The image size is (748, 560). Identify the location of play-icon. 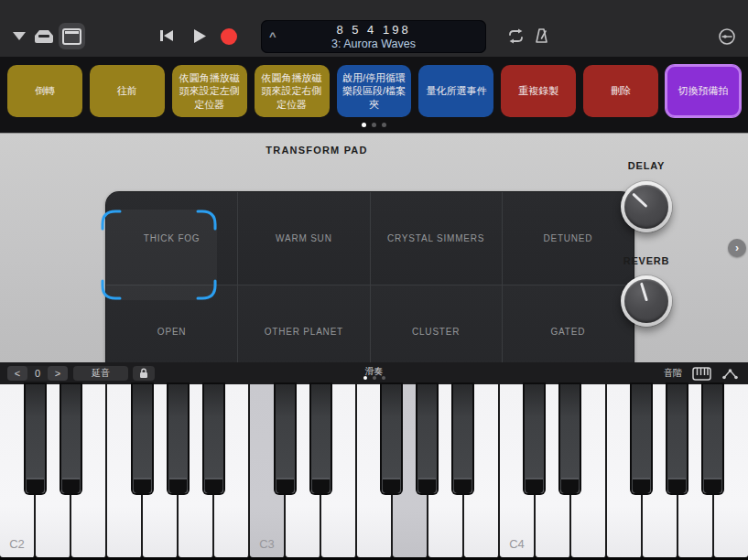
(200, 37).